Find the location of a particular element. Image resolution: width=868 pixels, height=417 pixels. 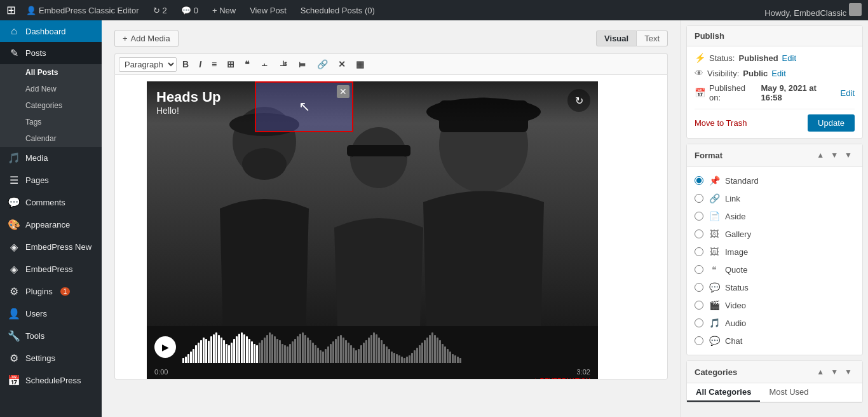

format-radio-video is located at coordinates (699, 305).